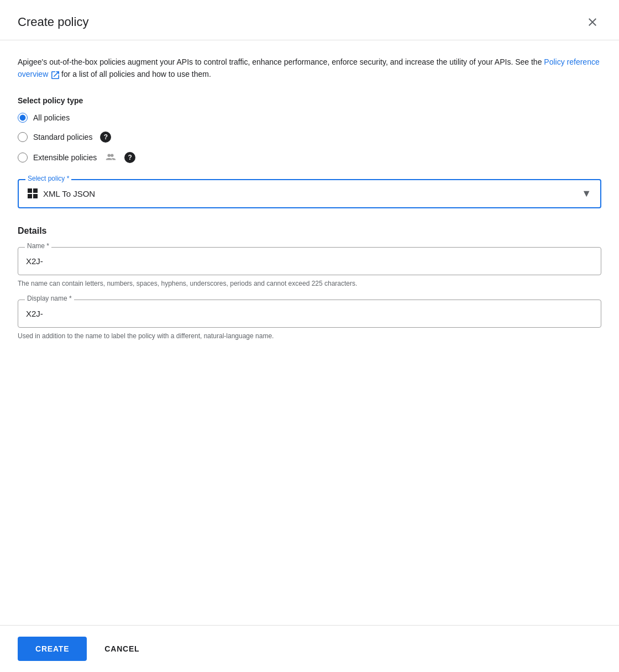 Image resolution: width=619 pixels, height=672 pixels. What do you see at coordinates (310, 138) in the screenshot?
I see `policy-type-radio-group: All policies Standard policies ? Extensi…` at bounding box center [310, 138].